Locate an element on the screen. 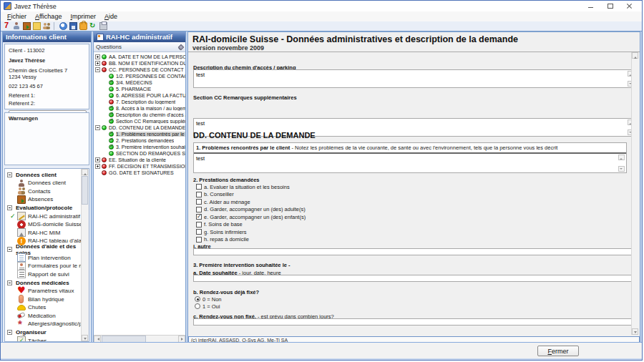 This screenshot has height=362, width=644. tree-item-label: AA. DATE ET NOM DE LA PERSONNE QUI AD is located at coordinates (147, 57).